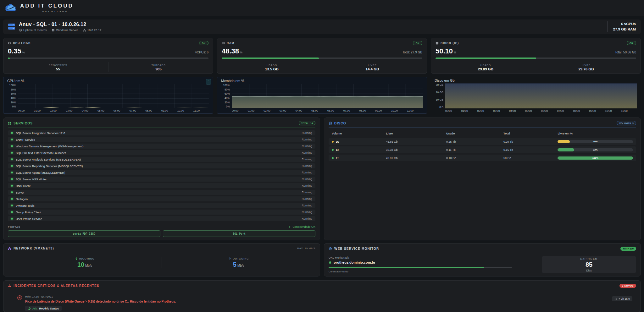 Image resolution: width=644 pixels, height=312 pixels. Describe the element at coordinates (589, 265) in the screenshot. I see `cert-expiry-box: EXPIRA EM 85 Dias` at that location.